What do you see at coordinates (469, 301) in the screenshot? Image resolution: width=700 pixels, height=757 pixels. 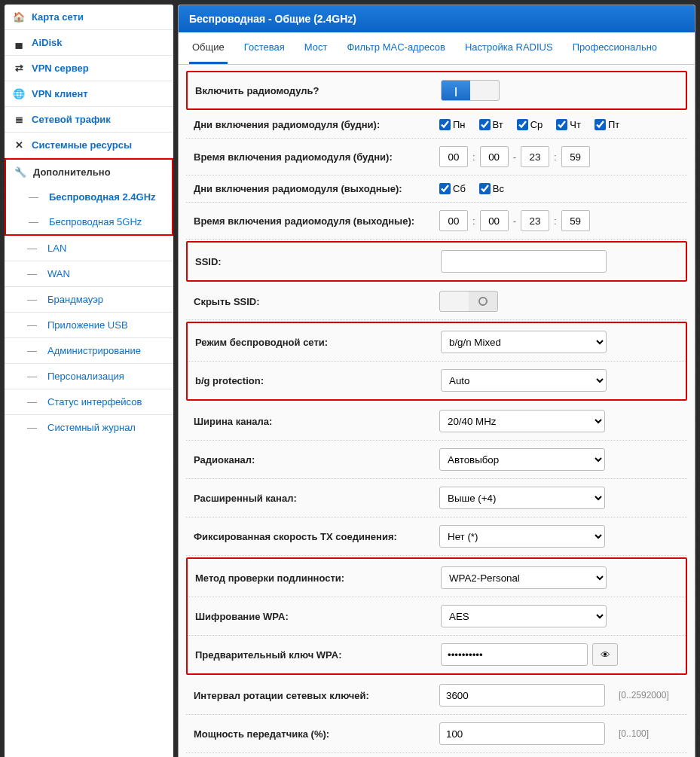 I see `toggle-hide-ssid` at bounding box center [469, 301].